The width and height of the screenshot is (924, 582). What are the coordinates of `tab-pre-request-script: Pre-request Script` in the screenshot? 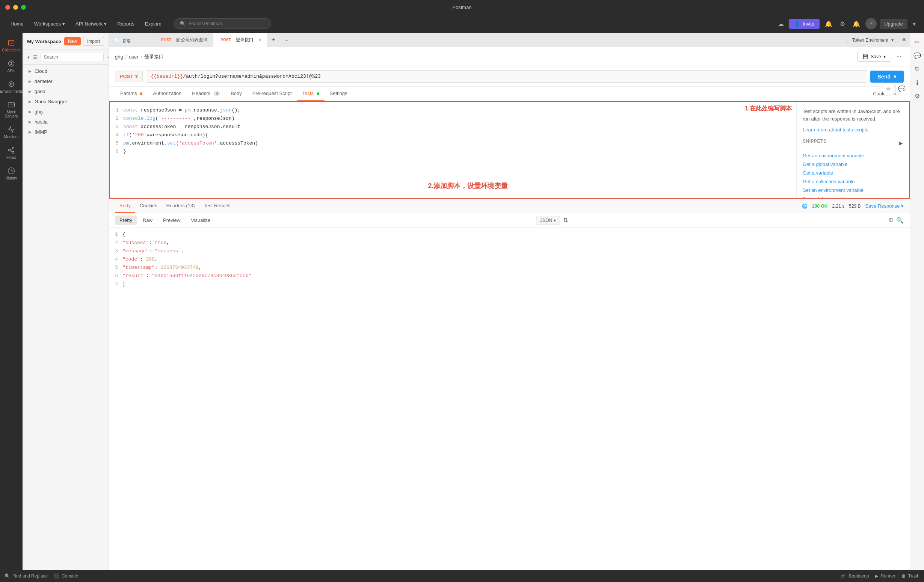 It's located at (272, 94).